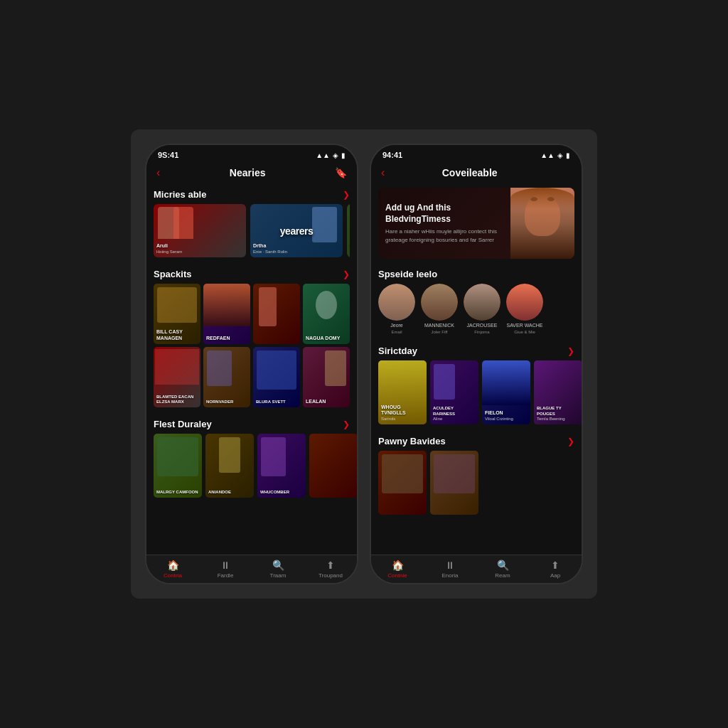  What do you see at coordinates (525, 332) in the screenshot?
I see `person-role-4: Giue & Mie` at bounding box center [525, 332].